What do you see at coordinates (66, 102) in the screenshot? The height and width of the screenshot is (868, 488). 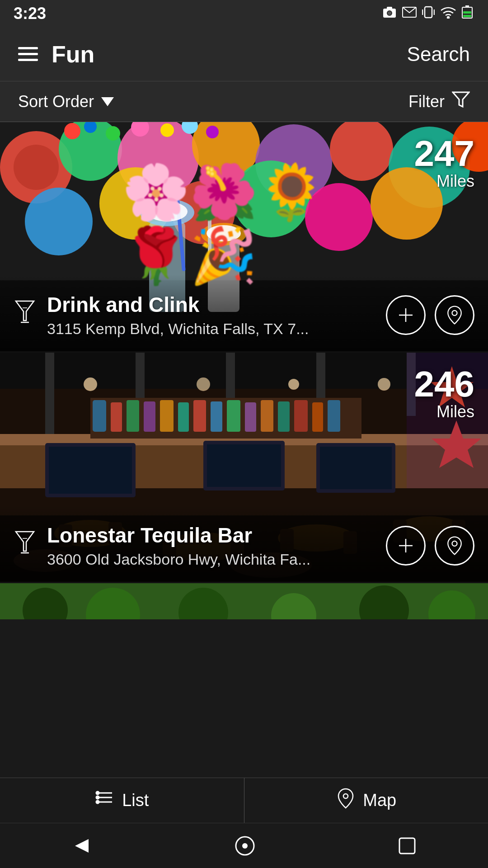 I see `sort-order-button: Sort Order` at bounding box center [66, 102].